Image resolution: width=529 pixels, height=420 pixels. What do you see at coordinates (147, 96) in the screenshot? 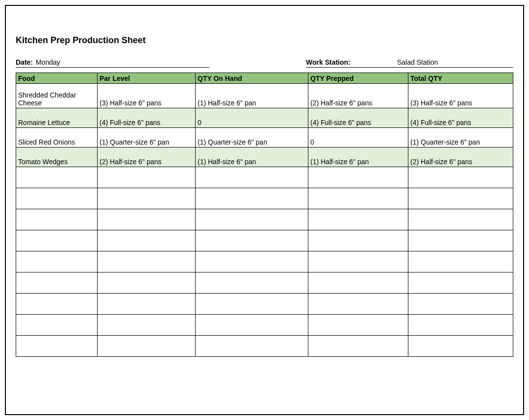
I see `cell-par: (3) Half-size 6" pans` at bounding box center [147, 96].